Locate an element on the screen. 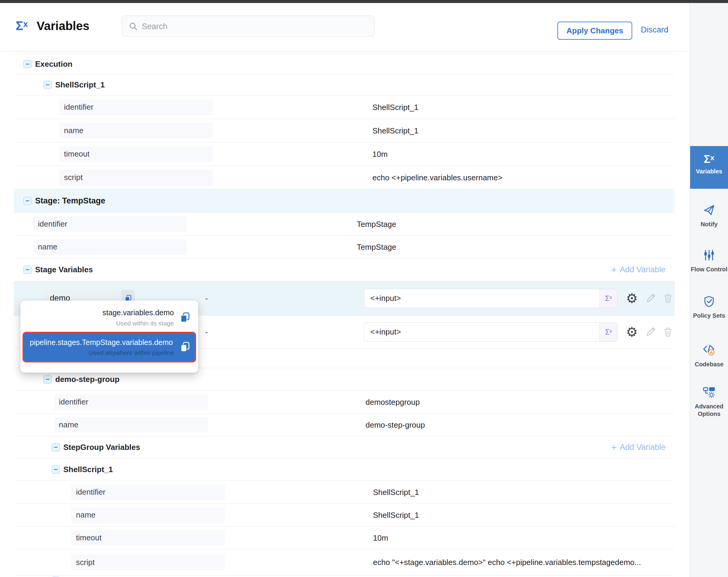 This screenshot has width=728, height=577. trash-icon is located at coordinates (668, 332).